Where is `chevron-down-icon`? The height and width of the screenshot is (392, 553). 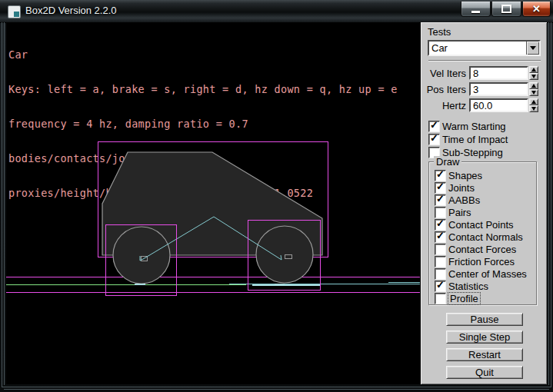 chevron-down-icon is located at coordinates (533, 48).